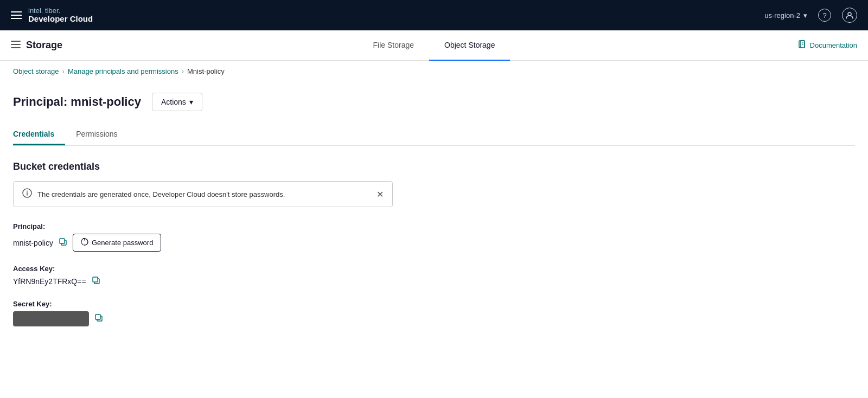 The width and height of the screenshot is (868, 398). Describe the element at coordinates (434, 313) in the screenshot. I see `field-group-secret-key: Secret Key:` at that location.